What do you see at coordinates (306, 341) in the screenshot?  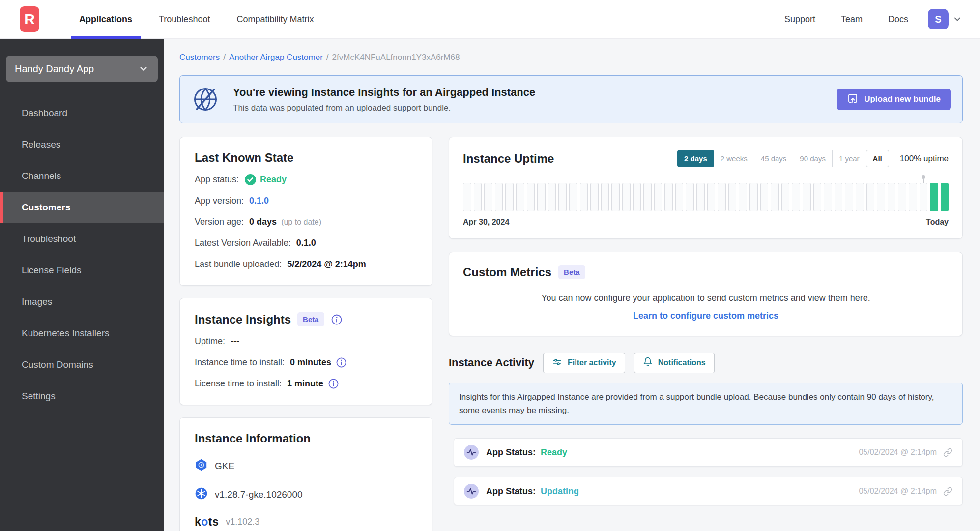 I see `uptime-row: Uptime: ---` at bounding box center [306, 341].